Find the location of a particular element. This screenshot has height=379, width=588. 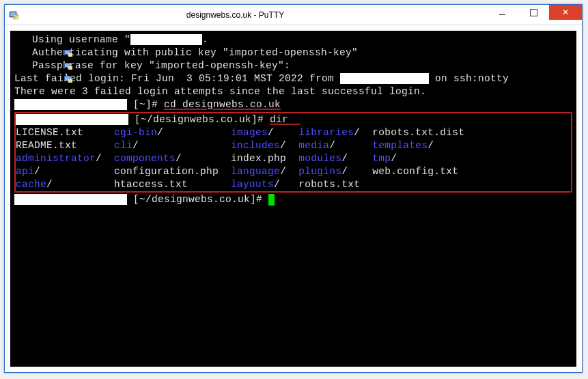

command: dir is located at coordinates (279, 120).